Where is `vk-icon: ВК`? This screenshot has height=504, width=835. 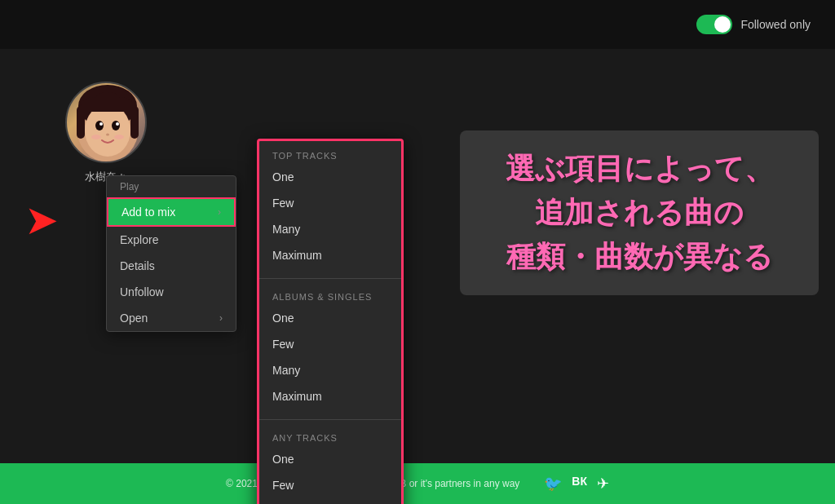 vk-icon: ВК is located at coordinates (579, 484).